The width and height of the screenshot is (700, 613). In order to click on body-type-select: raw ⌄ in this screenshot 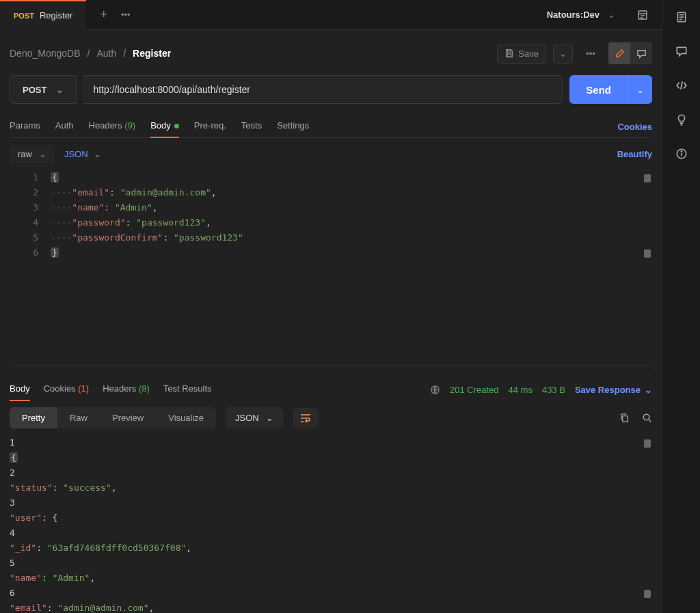, I will do `click(32, 154)`.